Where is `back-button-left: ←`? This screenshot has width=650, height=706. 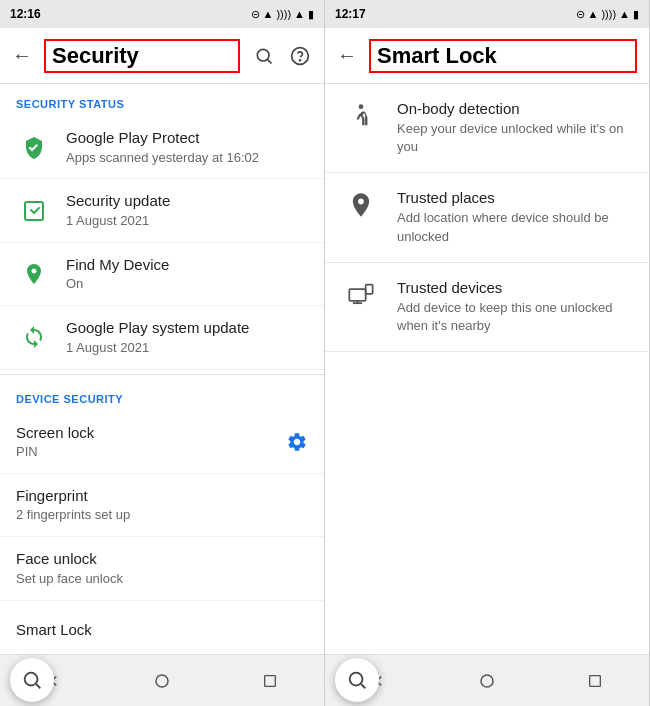 back-button-left: ← is located at coordinates (22, 56).